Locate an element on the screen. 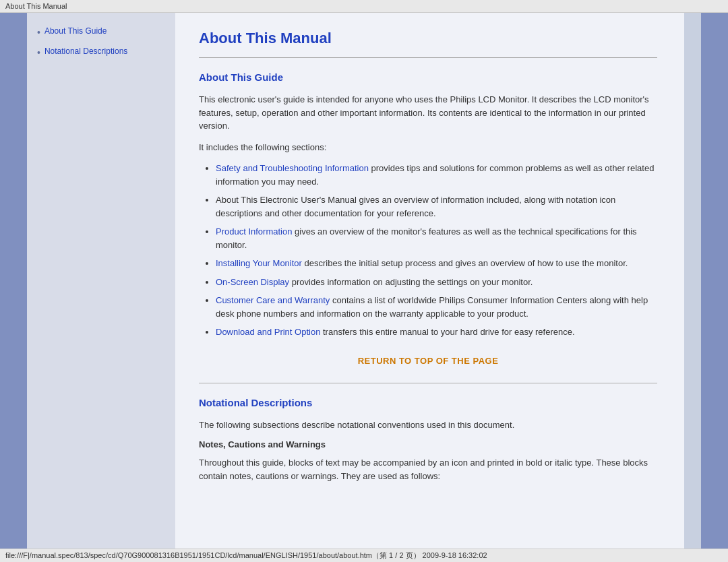 The width and height of the screenshot is (728, 562). link-product-info: Product Information is located at coordinates (253, 232).